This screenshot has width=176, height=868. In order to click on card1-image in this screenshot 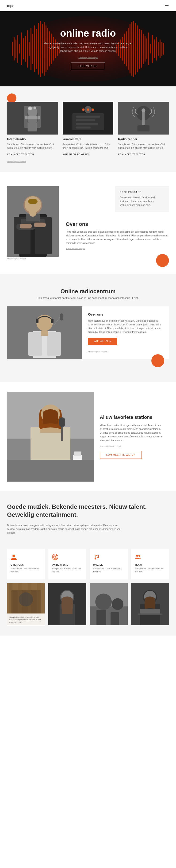, I will do `click(32, 118)`.